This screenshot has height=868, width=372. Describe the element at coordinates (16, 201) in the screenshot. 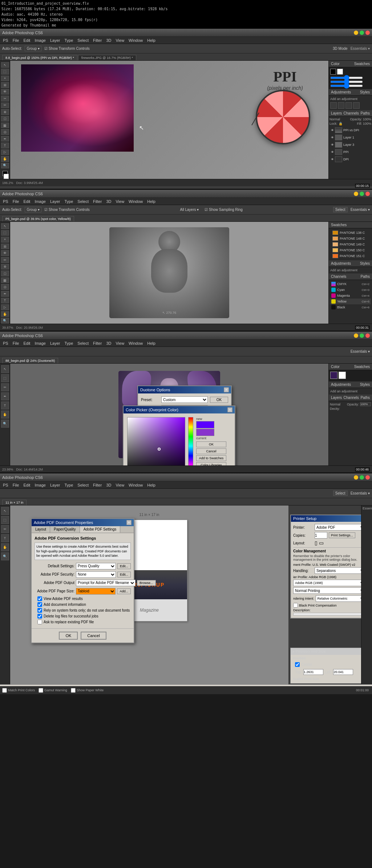

I see `menu2-file: File` at that location.